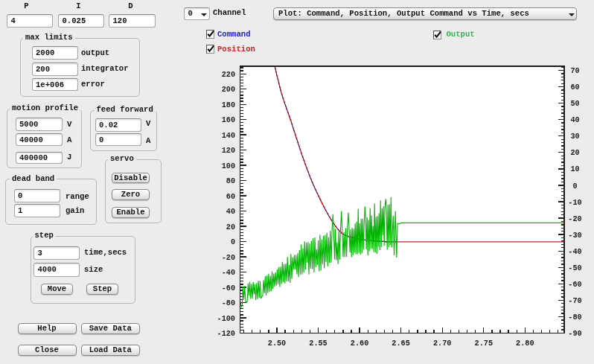  I want to click on svg-text: 80, so click(231, 182).